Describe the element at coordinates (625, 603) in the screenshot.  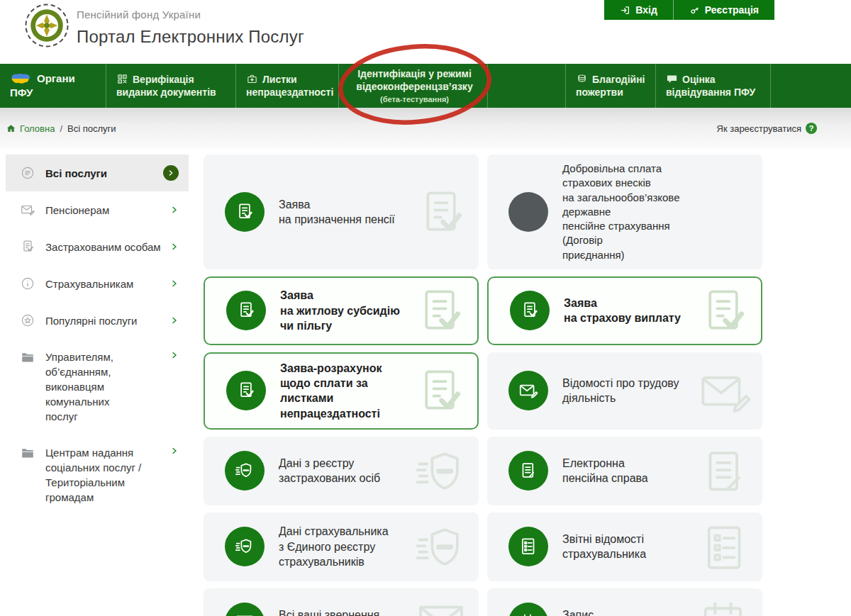
I see `card-appointment-booking: Запис на прийом` at that location.